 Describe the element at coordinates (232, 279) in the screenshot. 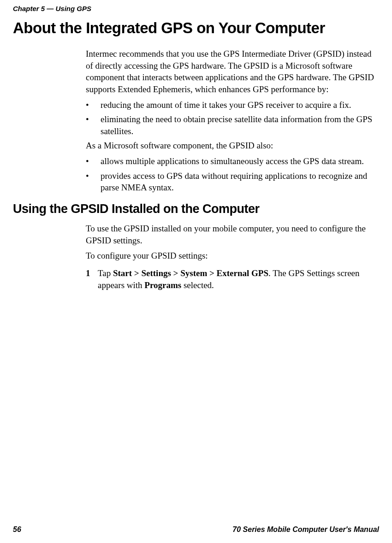

I see `steps-list: 1 Tap Start > Settings > System > Extern…` at that location.